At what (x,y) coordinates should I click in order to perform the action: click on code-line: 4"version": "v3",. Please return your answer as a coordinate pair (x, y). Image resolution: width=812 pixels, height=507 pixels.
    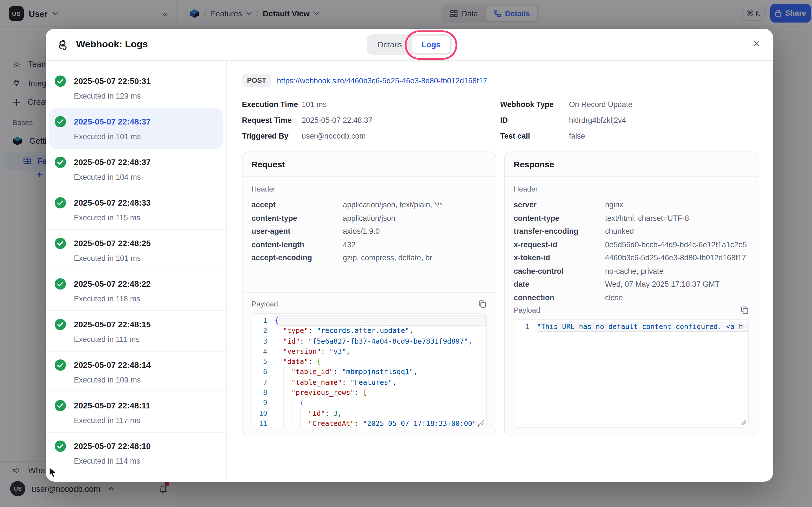
    Looking at the image, I should click on (369, 351).